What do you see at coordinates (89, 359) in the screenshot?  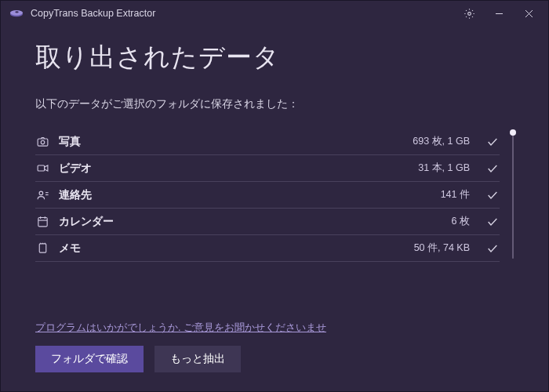 I see `open-folder-button: フォルダで確認` at bounding box center [89, 359].